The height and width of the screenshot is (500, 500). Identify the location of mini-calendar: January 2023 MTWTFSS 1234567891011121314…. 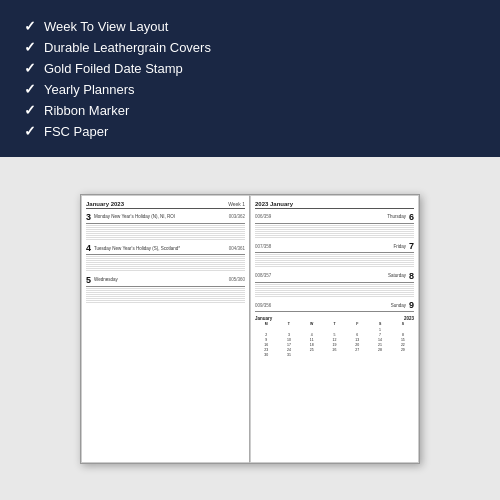
(334, 336).